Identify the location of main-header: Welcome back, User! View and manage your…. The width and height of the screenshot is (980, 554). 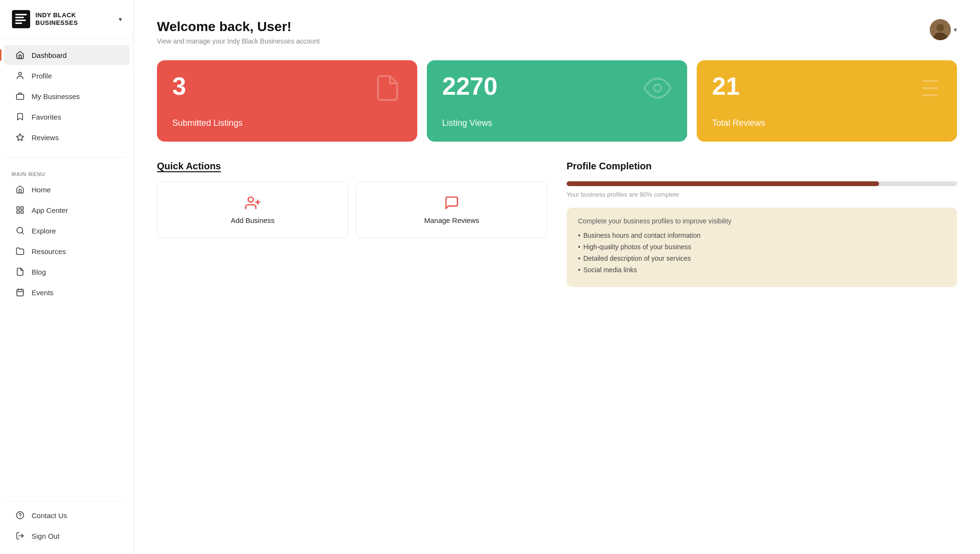
(557, 32).